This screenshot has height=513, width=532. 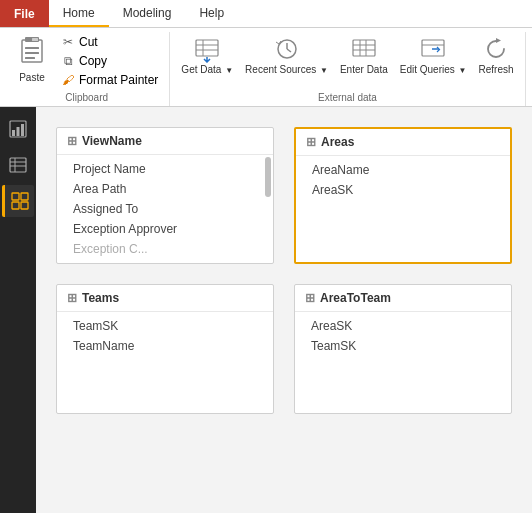 I want to click on table-icon-viewname: ⊞, so click(x=72, y=141).